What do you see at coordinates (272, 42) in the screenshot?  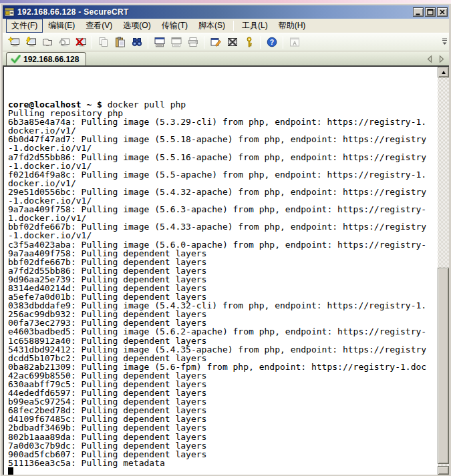 I see `help-icon: ?` at bounding box center [272, 42].